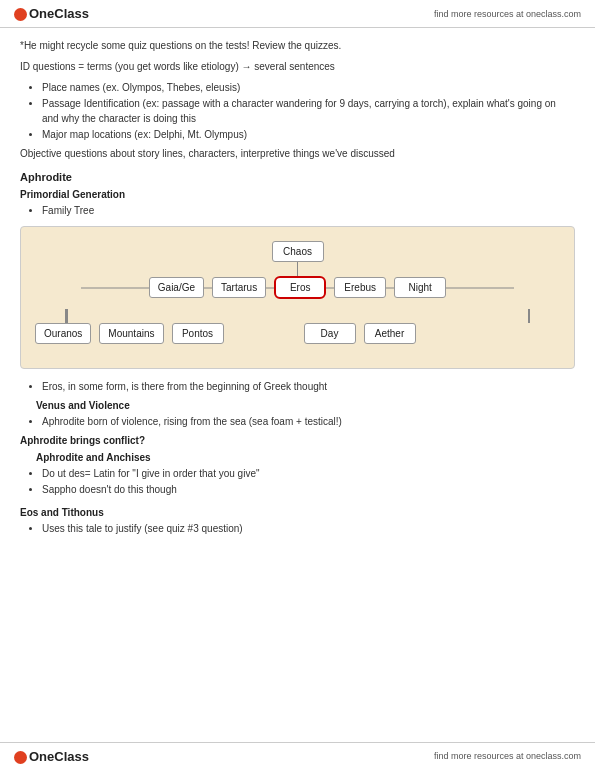 Image resolution: width=595 pixels, height=770 pixels. Describe the element at coordinates (308, 111) in the screenshot. I see `list-item: Passage Identification (ex: passage with…` at that location.